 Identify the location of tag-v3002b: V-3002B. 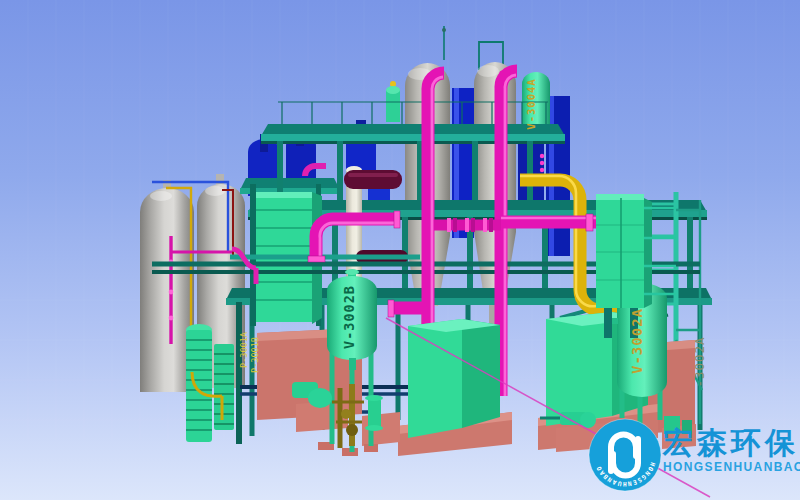
(349, 317).